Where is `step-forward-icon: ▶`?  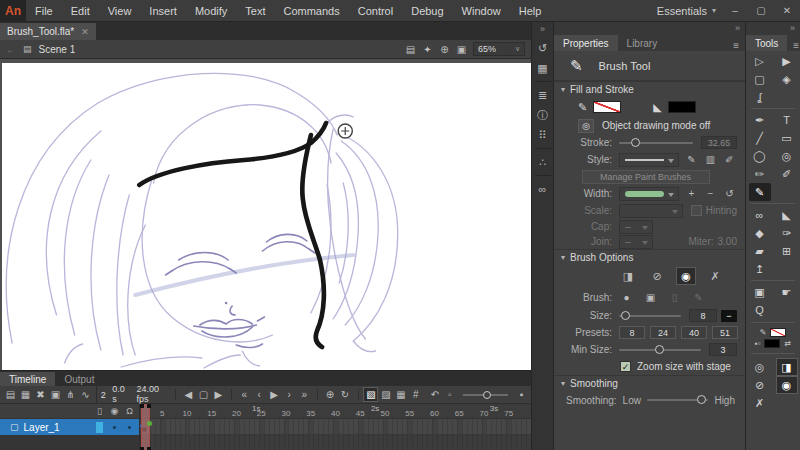
step-forward-icon: ▶ is located at coordinates (218, 394).